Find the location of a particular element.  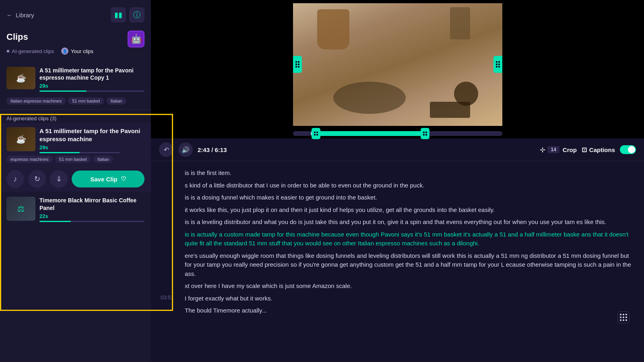

expanded-clip-info: A 51 millimeter tamp for the Pavoni espr… is located at coordinates (92, 140).